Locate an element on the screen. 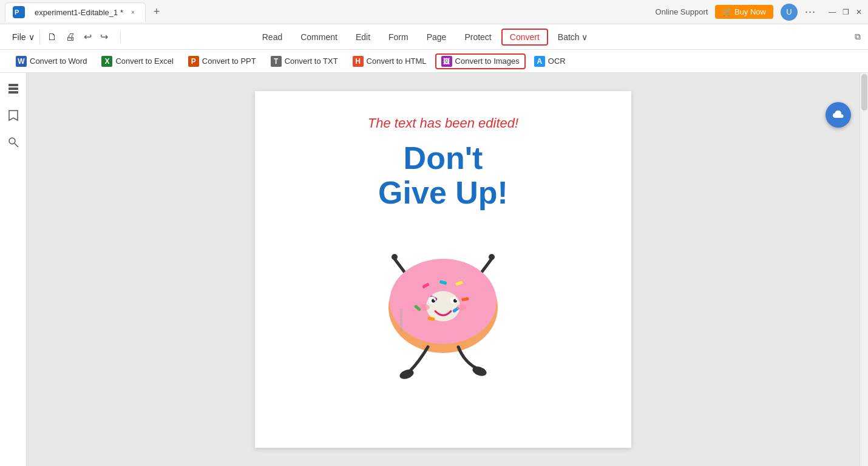  scroll-thumb is located at coordinates (864, 92).